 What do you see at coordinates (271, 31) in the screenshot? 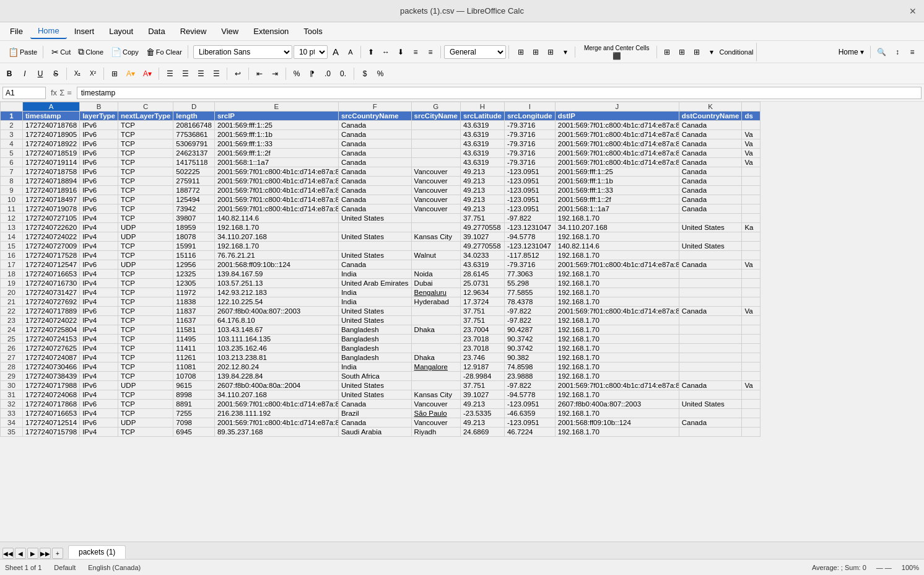
I see `menu-extension: Extension` at bounding box center [271, 31].